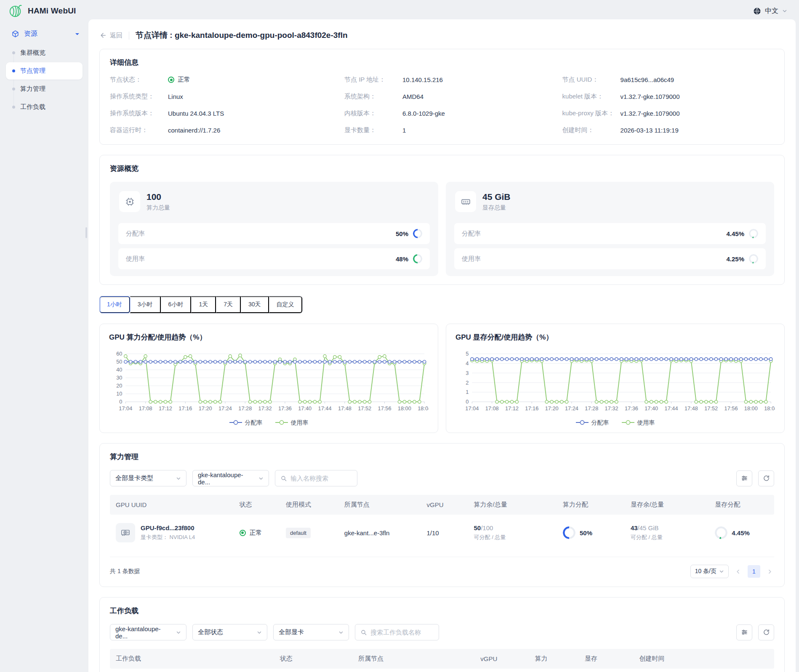  What do you see at coordinates (230, 632) in the screenshot?
I see `workload-status-select: 全部状态` at bounding box center [230, 632].